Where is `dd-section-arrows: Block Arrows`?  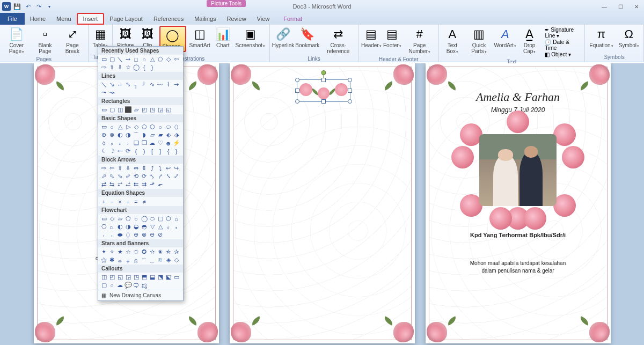 dd-section-arrows: Block Arrows is located at coordinates (141, 160).